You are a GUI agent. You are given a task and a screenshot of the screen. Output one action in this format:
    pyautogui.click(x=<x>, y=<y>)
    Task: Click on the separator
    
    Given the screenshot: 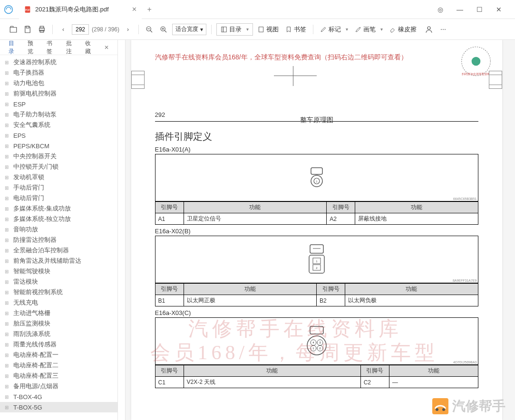 What is the action you would take?
    pyautogui.click(x=52, y=29)
    